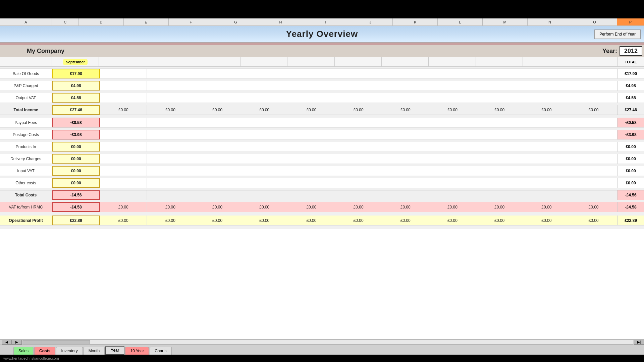  I want to click on other-costs-m10, so click(500, 183).